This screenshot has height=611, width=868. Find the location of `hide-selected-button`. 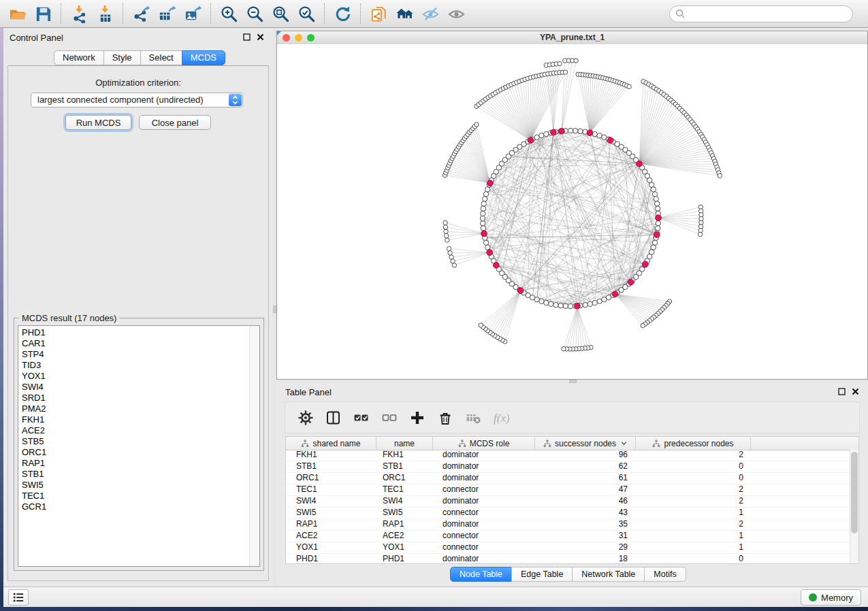

hide-selected-button is located at coordinates (430, 14).